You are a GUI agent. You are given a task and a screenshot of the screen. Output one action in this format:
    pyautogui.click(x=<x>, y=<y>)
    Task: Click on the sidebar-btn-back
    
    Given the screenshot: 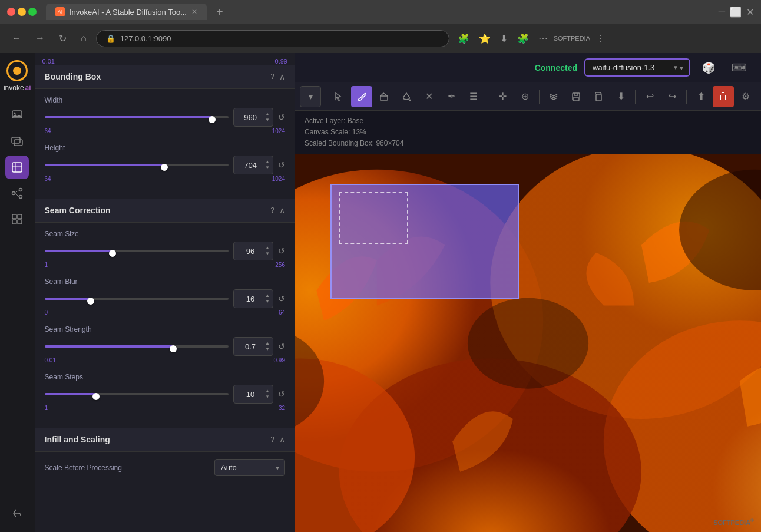 What is the action you would take?
    pyautogui.click(x=17, y=513)
    